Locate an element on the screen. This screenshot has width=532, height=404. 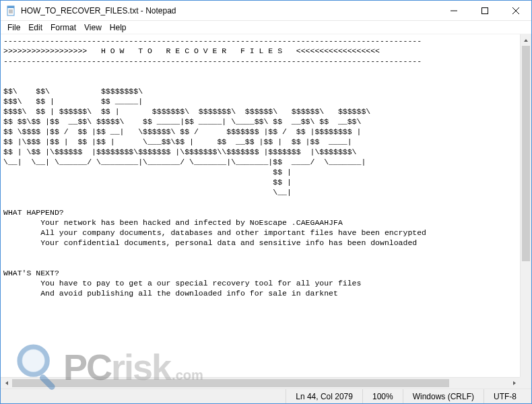
menu-view: View is located at coordinates (93, 28).